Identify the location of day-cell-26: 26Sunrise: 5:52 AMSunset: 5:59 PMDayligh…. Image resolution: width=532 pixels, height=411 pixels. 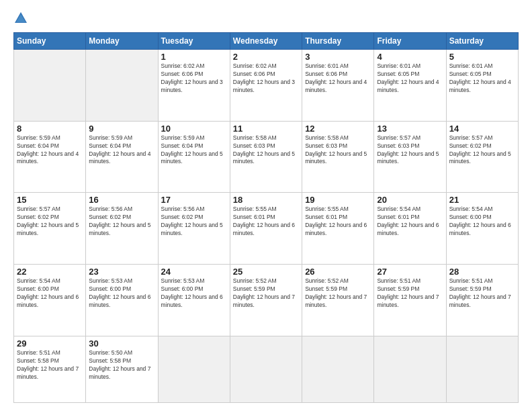
(339, 301).